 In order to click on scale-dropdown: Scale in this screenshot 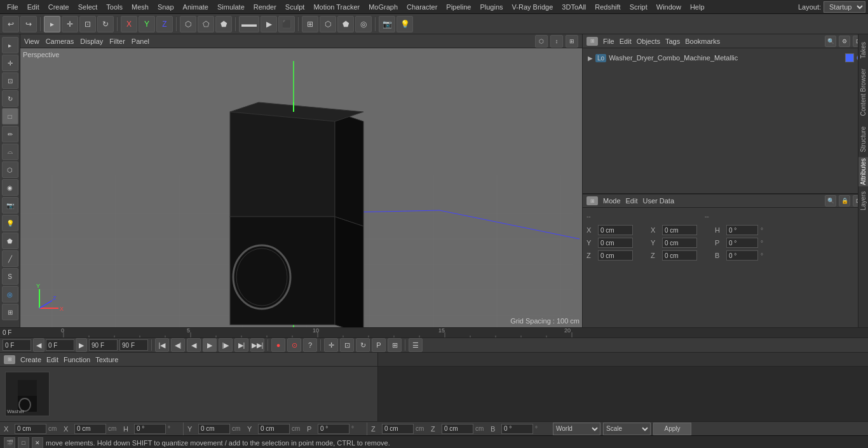, I will do `click(627, 429)`.